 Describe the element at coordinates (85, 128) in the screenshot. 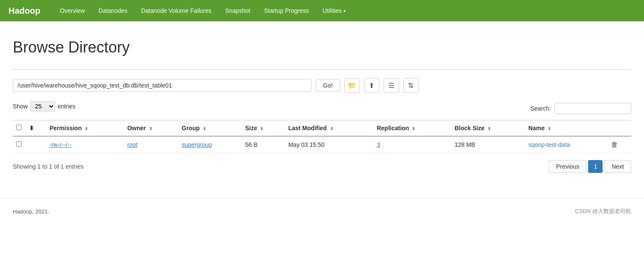

I see `header-permission: Permission ⬍` at that location.